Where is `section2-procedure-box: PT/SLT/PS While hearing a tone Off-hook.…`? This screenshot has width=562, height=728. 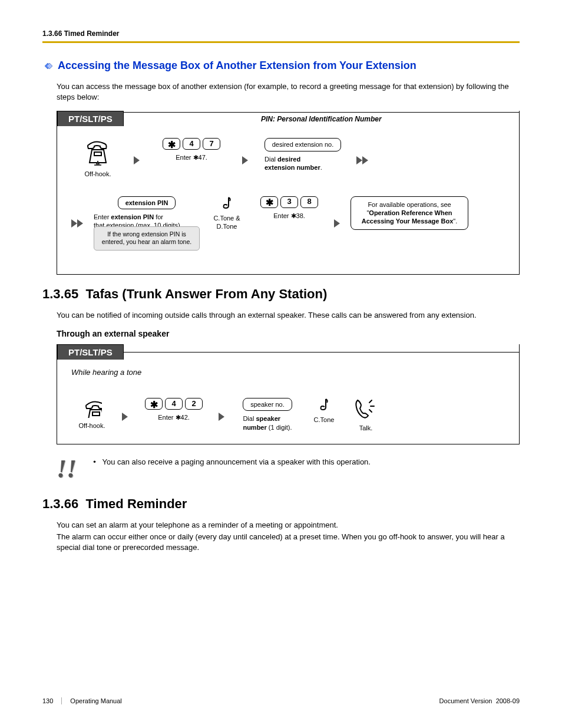
section2-procedure-box: PT/SLT/PS While hearing a tone Off-hook.… is located at coordinates (288, 394).